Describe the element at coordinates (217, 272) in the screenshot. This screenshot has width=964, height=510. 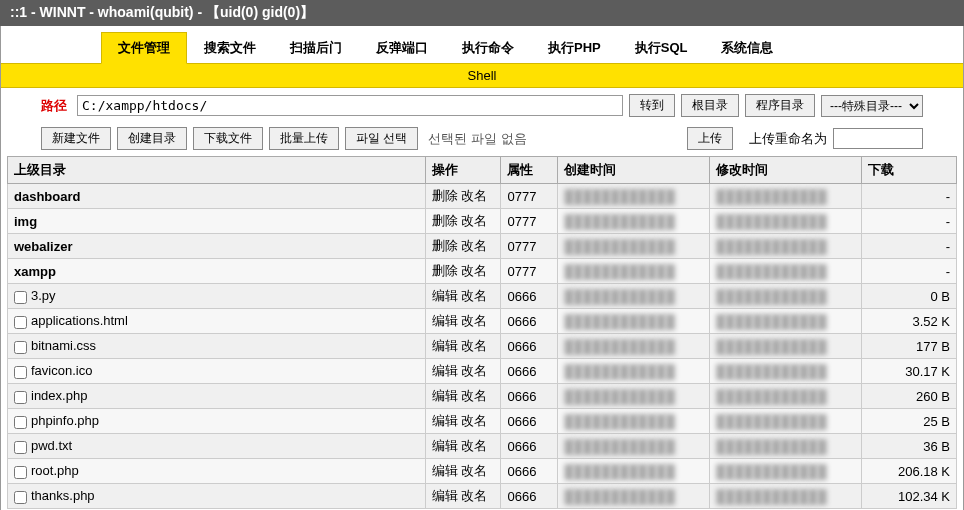
I see `dir-link: xampp` at that location.